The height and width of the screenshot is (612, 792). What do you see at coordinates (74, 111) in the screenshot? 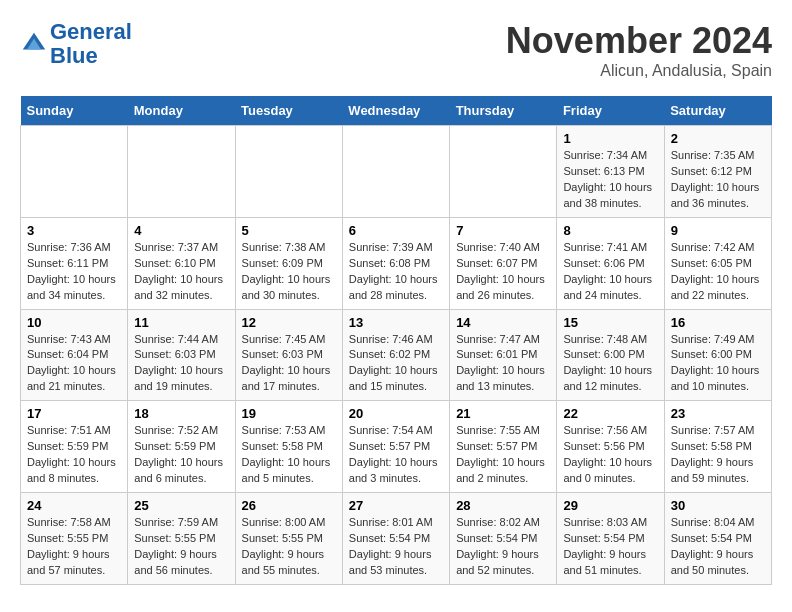
I see `weekday-header: Sunday` at bounding box center [74, 111].